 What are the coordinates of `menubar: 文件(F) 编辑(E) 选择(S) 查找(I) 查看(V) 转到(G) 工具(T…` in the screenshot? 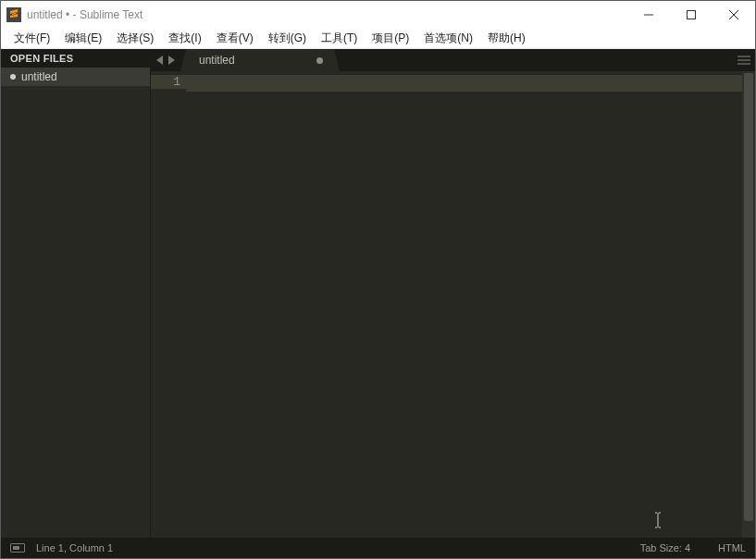 It's located at (378, 39).